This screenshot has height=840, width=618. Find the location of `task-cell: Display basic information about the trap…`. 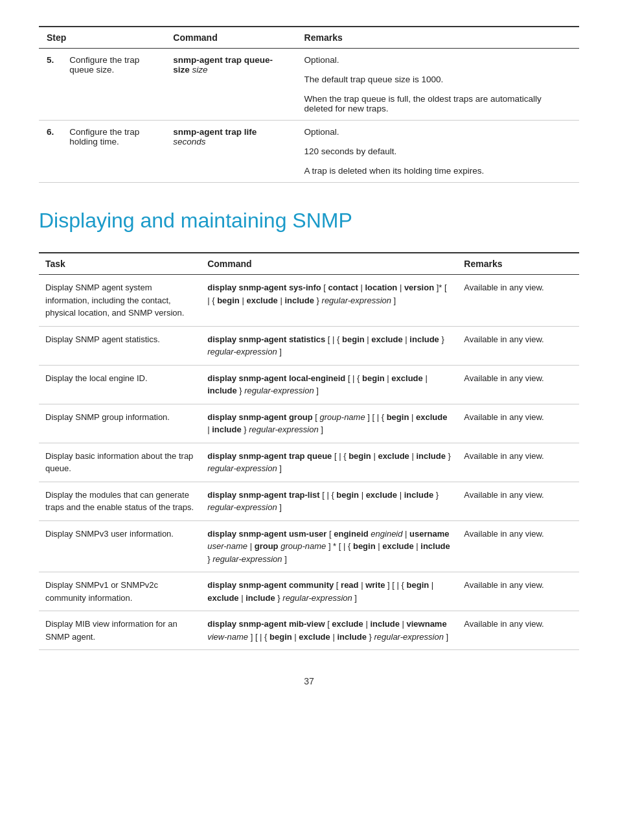

task-cell: Display basic information about the trap… is located at coordinates (120, 462).